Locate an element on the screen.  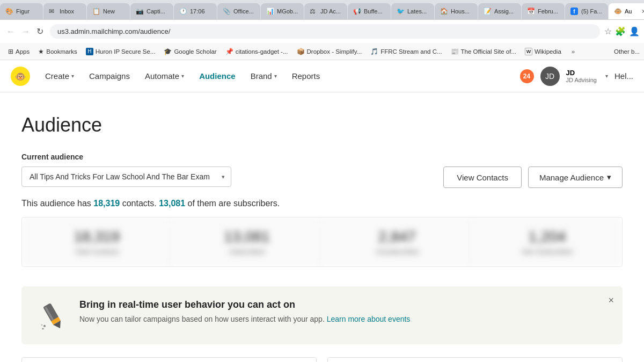
bookmark-star-icon: ☆ is located at coordinates (608, 31).